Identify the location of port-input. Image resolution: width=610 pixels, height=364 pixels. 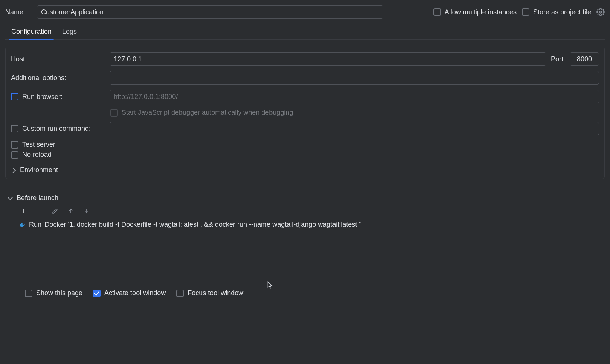
(584, 59).